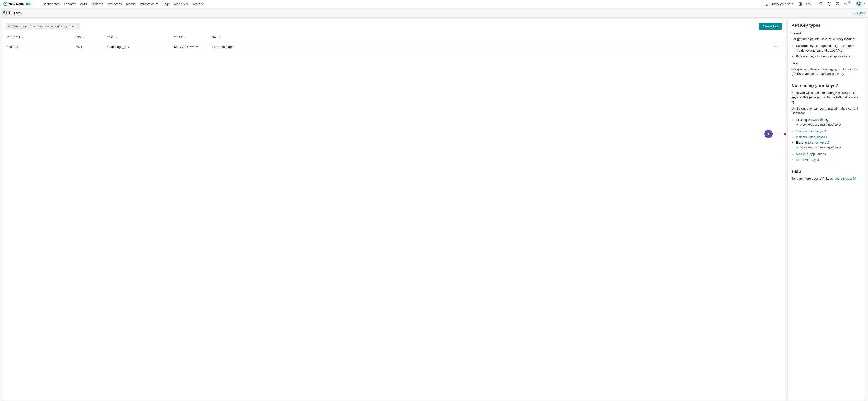 This screenshot has height=401, width=868. Describe the element at coordinates (166, 4) in the screenshot. I see `nav-logs: Logs` at that location.